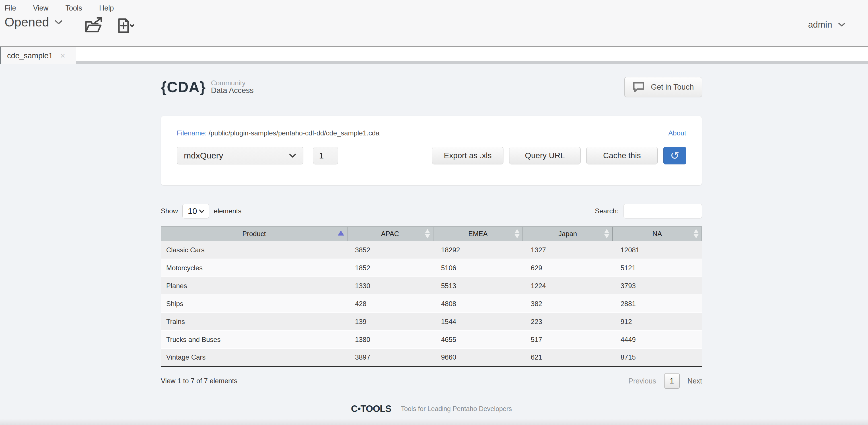  Describe the element at coordinates (240, 156) in the screenshot. I see `query-select: mdxQuery` at that location.